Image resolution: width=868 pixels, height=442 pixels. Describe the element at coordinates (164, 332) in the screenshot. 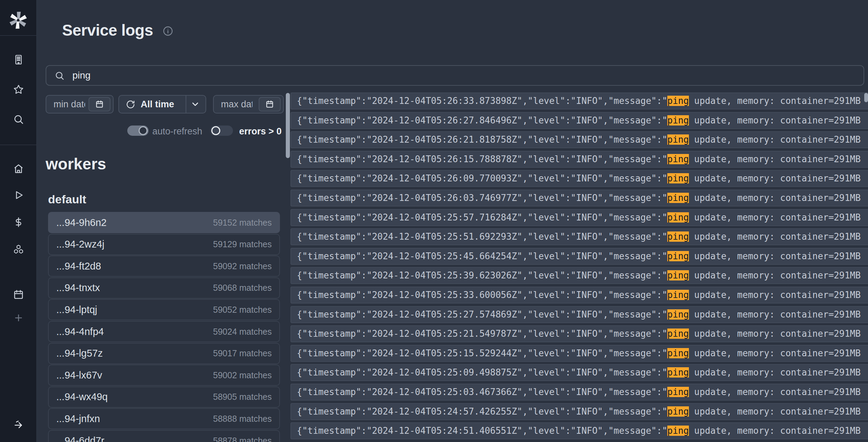

I see `worker-item: ...94-4nfp459024 matches` at that location.